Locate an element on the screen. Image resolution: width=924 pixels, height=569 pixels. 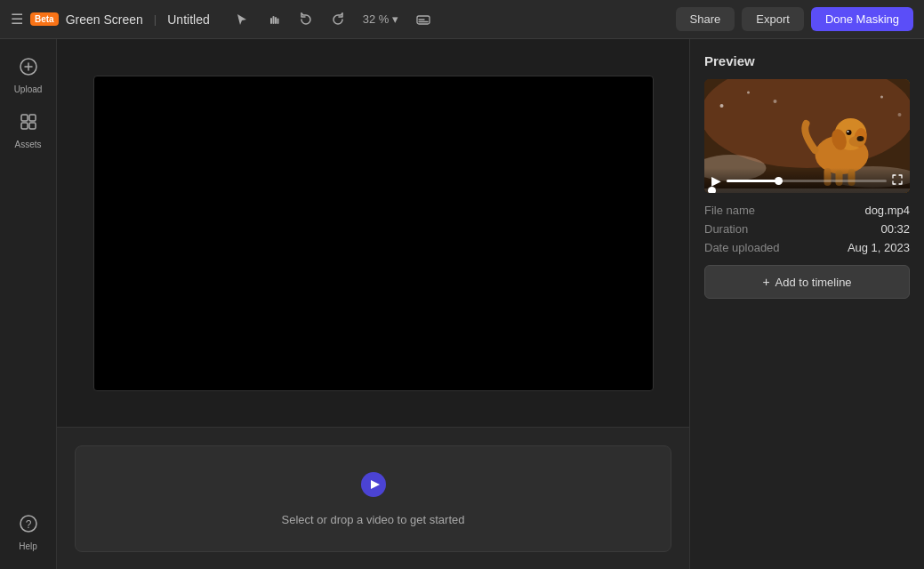
scrubber-thumb is located at coordinates (711, 190).